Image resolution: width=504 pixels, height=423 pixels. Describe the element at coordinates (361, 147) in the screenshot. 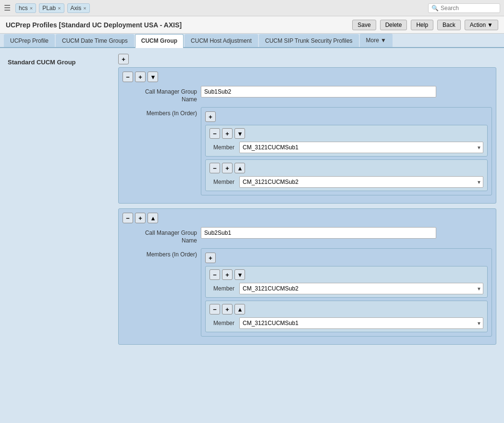

I see `group1-member1-select: CM_3121CUCMSub1` at that location.